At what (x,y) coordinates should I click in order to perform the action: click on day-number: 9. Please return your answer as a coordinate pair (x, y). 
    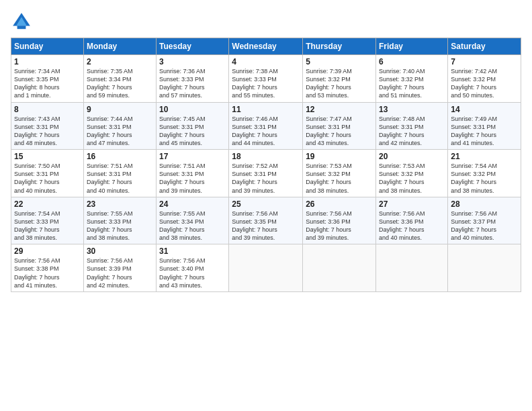
    Looking at the image, I should click on (120, 109).